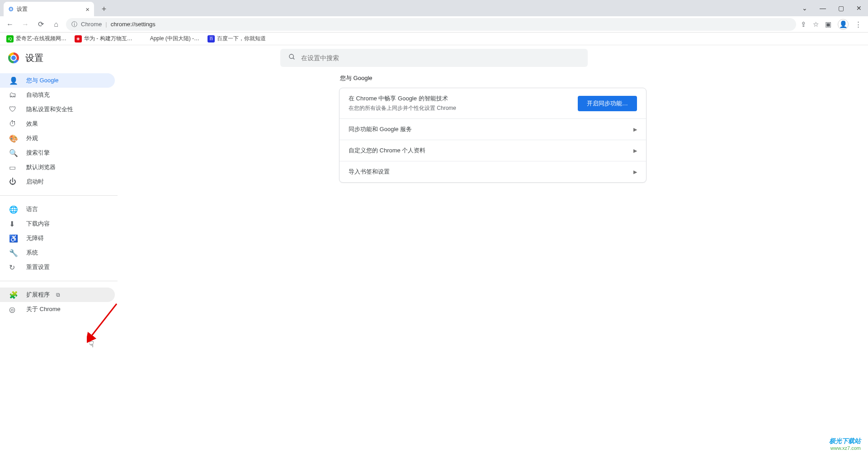  Describe the element at coordinates (59, 251) in the screenshot. I see `settings-sidebar: 👤您与 Google🗂自动填充🛡隐私设置和安全性⏱效果🎨外观🔍搜索引擎▭默认浏览…` at that location.